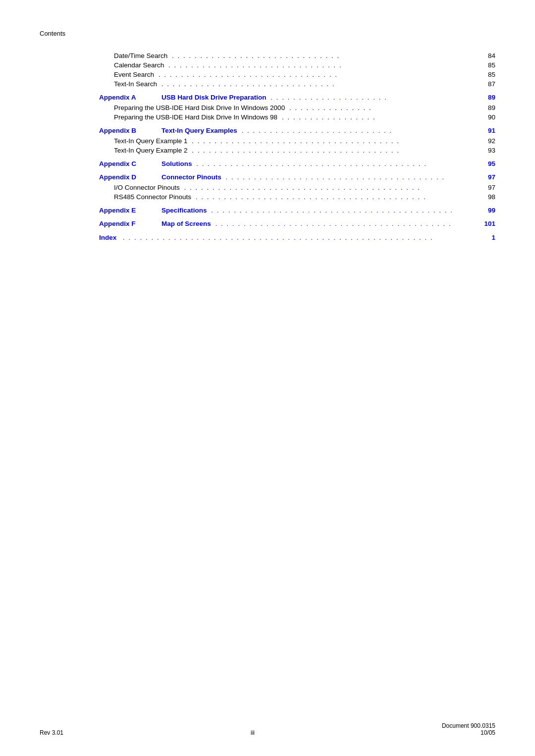 The width and height of the screenshot is (535, 756). I want to click on index-dots: . . . . . . . . . . . . . . . . . . . . …, so click(278, 238).